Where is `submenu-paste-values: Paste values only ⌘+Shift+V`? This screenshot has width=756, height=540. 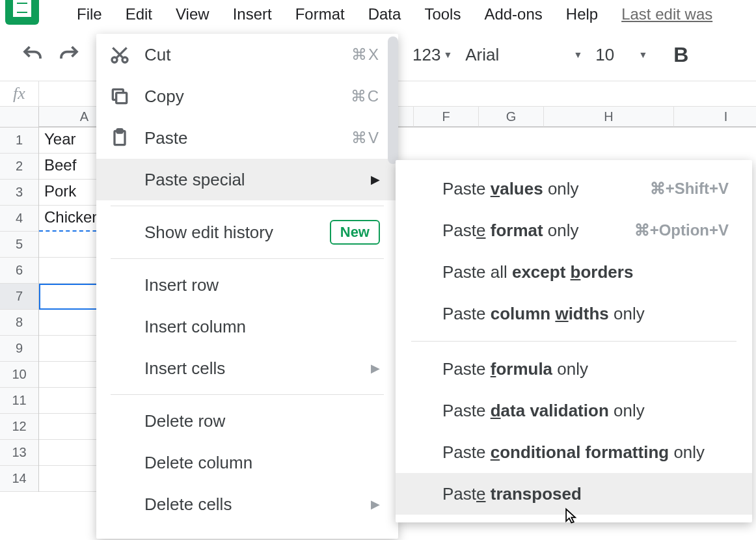
submenu-paste-values: Paste values only ⌘+Shift+V is located at coordinates (574, 189).